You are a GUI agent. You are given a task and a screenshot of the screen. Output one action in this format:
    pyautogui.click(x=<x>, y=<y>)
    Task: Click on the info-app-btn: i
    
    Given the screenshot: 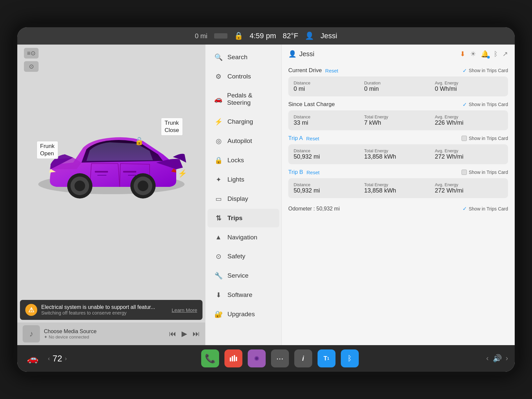 What is the action you would take?
    pyautogui.click(x=303, y=358)
    